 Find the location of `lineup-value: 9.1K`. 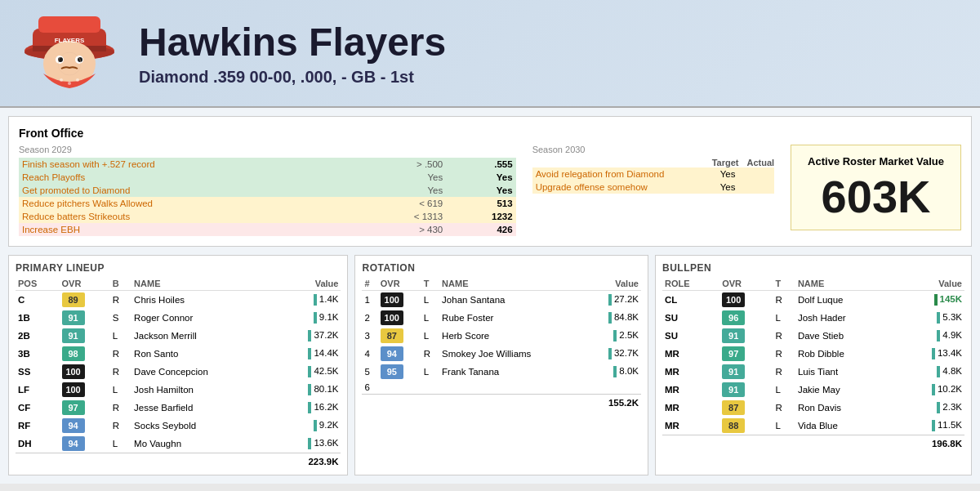

lineup-value: 9.1K is located at coordinates (309, 318).